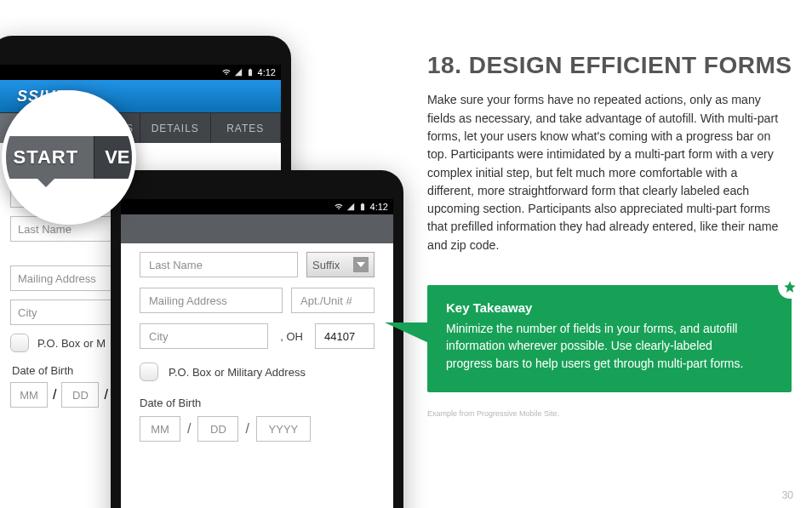 This screenshot has height=508, width=812. Describe the element at coordinates (71, 344) in the screenshot. I see `pobox-label: P.O. Box or M` at that location.